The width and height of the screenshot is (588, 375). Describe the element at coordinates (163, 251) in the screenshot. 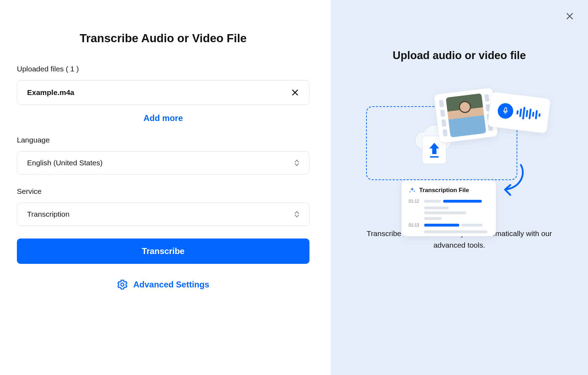

I see `transcribe-button: Transcribe` at that location.